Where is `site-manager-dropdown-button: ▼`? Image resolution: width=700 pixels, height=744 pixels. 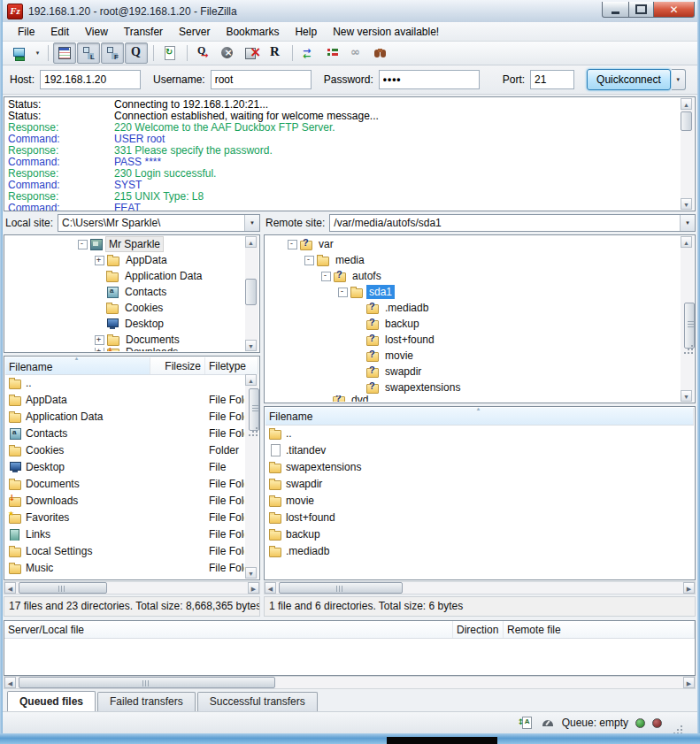
site-manager-dropdown-button: ▼ is located at coordinates (37, 53).